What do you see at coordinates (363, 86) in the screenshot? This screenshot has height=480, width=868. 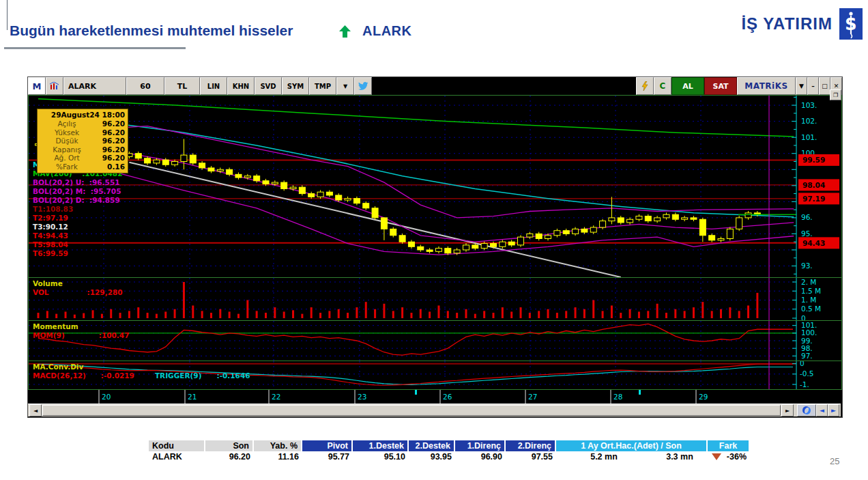 I see `twitter-icon` at bounding box center [363, 86].